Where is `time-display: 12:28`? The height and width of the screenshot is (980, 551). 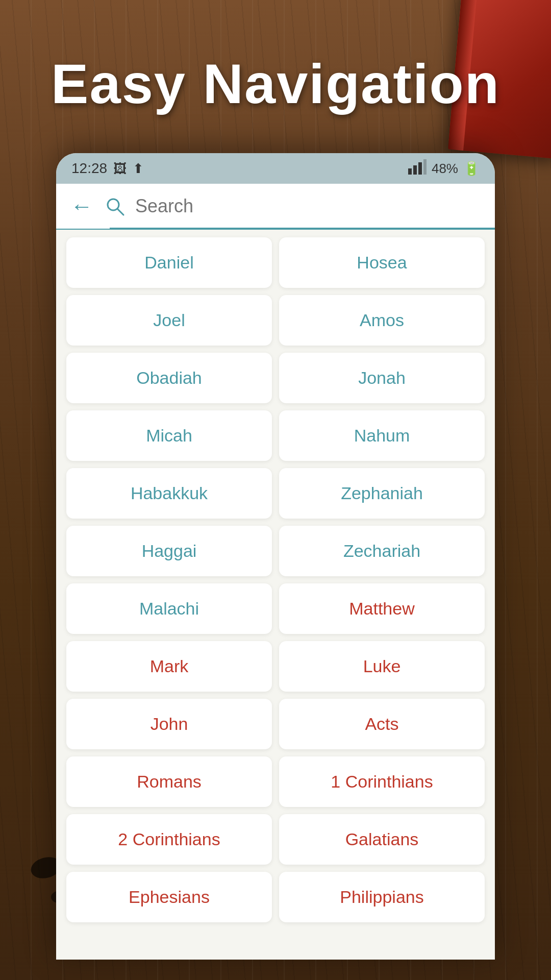 time-display: 12:28 is located at coordinates (89, 168).